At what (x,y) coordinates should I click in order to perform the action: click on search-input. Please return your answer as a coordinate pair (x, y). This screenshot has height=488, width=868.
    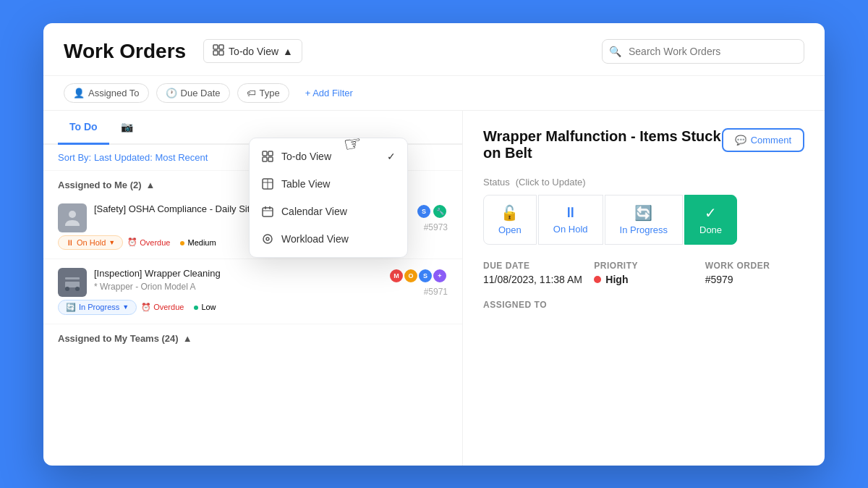
    Looking at the image, I should click on (703, 51).